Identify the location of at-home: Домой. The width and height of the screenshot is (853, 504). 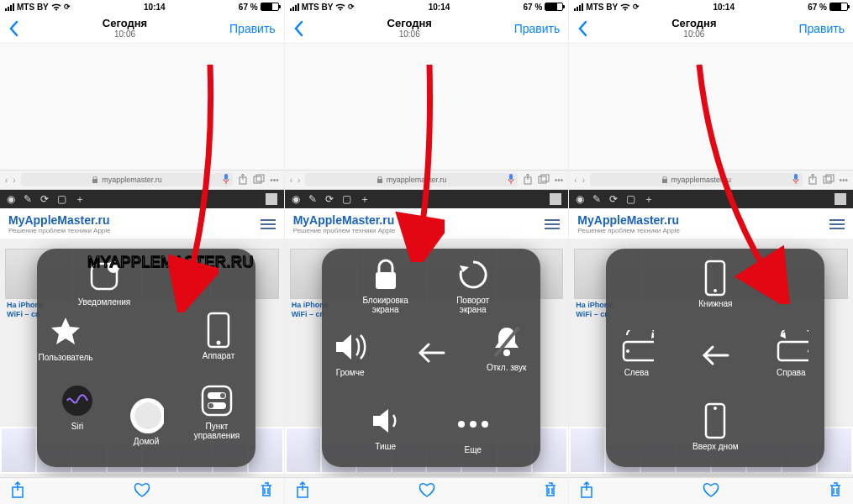
(146, 422).